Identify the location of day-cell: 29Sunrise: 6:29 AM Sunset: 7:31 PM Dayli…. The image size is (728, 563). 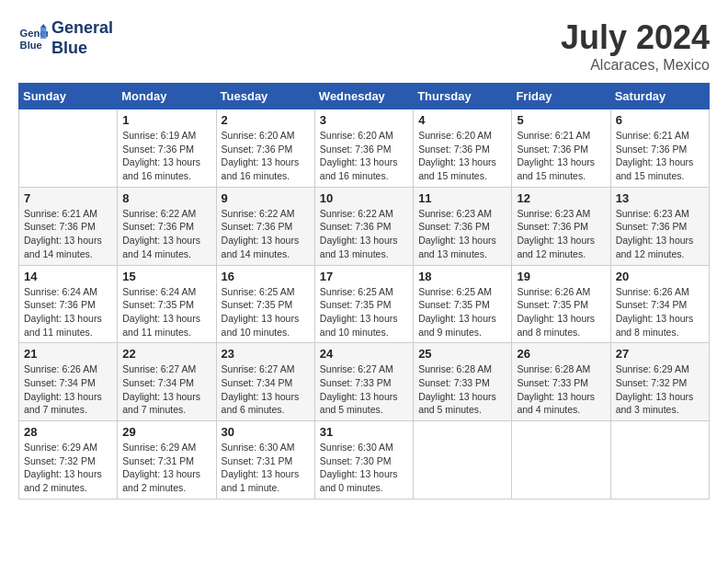
(167, 460).